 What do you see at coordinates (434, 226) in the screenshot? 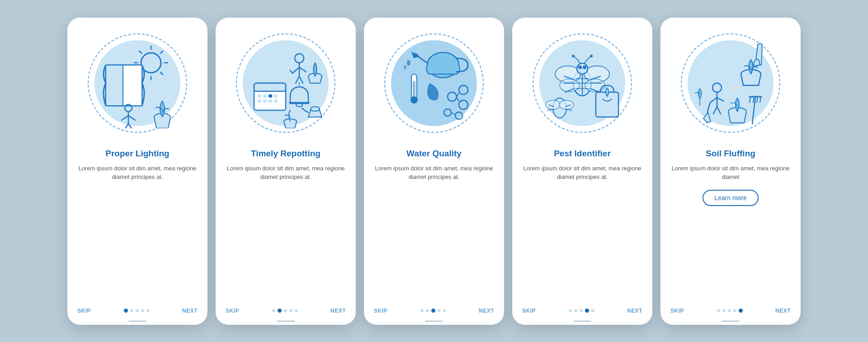
I see `content-water-quality: Water Quality Lorem ipsum dolor sit dim …` at bounding box center [434, 226].